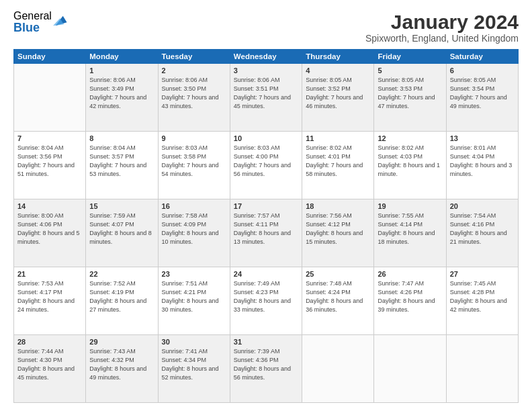 This screenshot has height=411, width=532. I want to click on table-row: 26Sunrise: 7:47 AM Sunset: 4:26 PM Dayli…, so click(410, 301).